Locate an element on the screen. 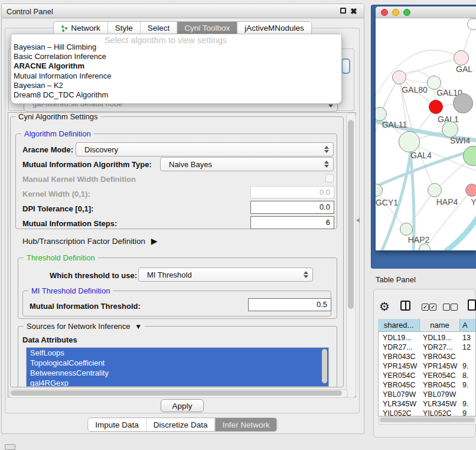 This screenshot has height=450, width=476. tab-impute-data: Impute Data is located at coordinates (117, 425).